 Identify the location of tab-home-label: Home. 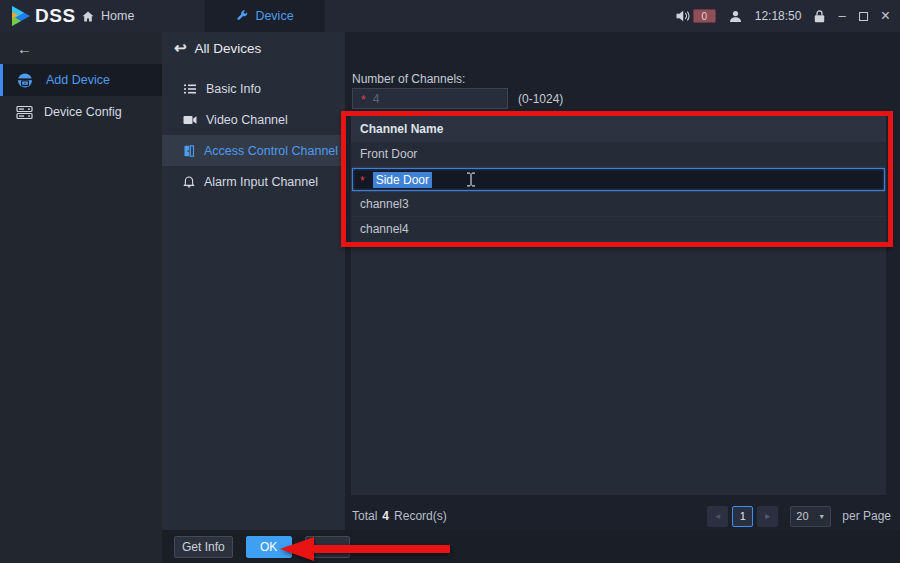
(118, 16).